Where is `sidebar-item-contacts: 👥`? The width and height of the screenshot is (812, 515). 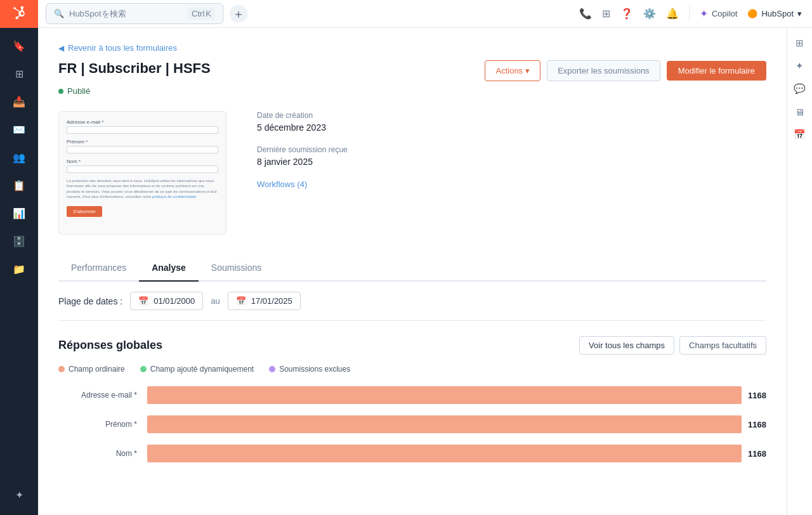 sidebar-item-contacts: 👥 is located at coordinates (19, 157).